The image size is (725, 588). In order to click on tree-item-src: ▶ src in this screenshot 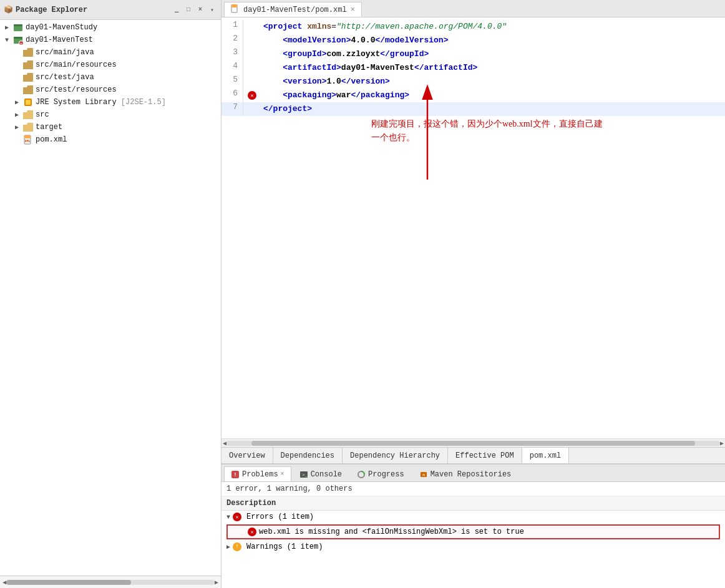, I will do `click(110, 115)`.